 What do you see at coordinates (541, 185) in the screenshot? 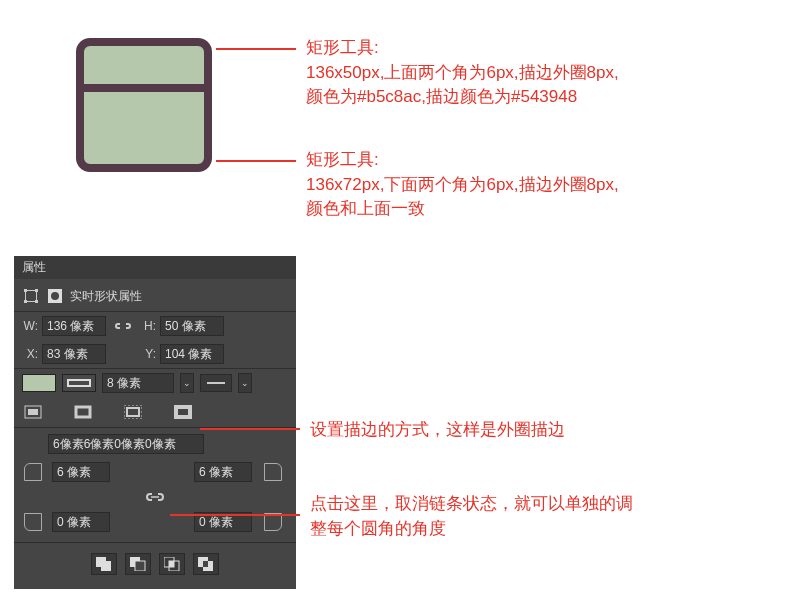
I see `callout-bottom: 矩形工具: 136x72px,下面两个角为6px,描边外圈8px, 颜色和上面一…` at bounding box center [541, 185].